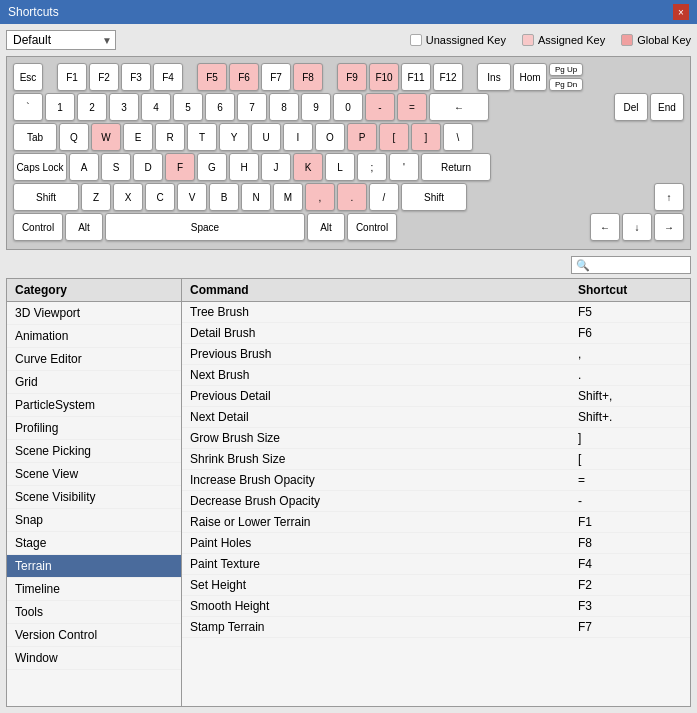 This screenshot has width=697, height=713. I want to click on command-row: Previous DetailShift+,, so click(436, 396).